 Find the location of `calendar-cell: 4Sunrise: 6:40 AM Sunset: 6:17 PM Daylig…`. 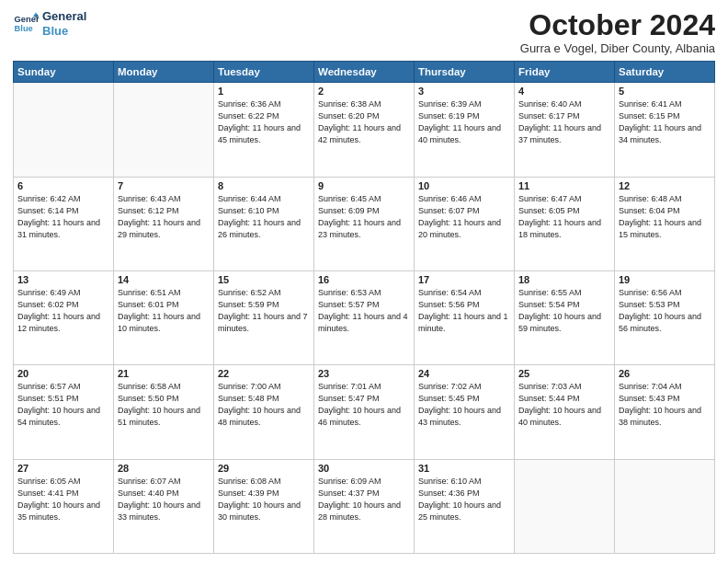

calendar-cell: 4Sunrise: 6:40 AM Sunset: 6:17 PM Daylig… is located at coordinates (564, 130).